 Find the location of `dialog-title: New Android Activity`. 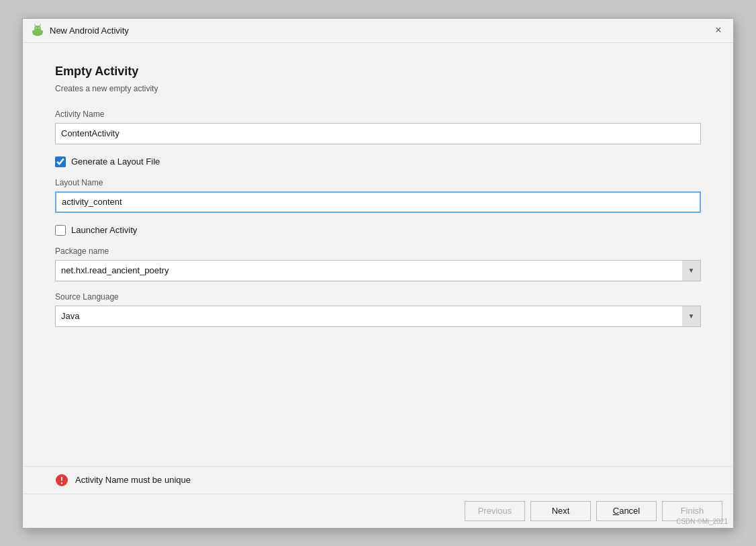

dialog-title: New Android Activity is located at coordinates (89, 31).